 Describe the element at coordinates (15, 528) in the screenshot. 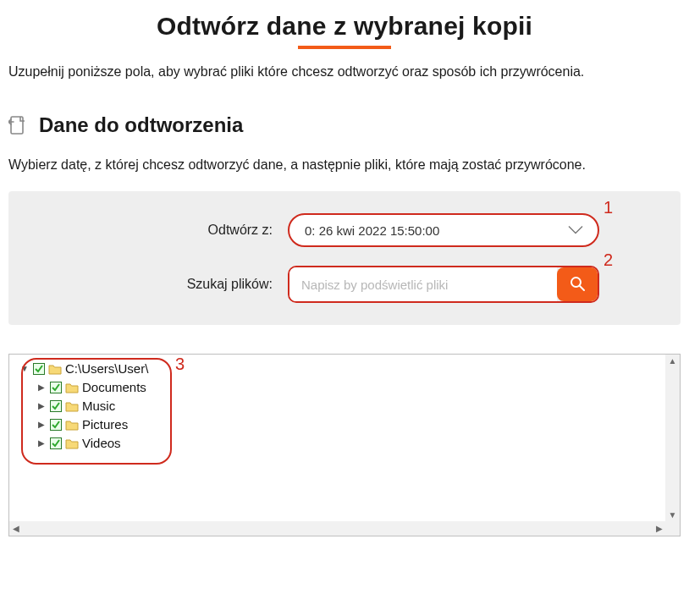

I see `scroll-left-icon: ◀` at that location.